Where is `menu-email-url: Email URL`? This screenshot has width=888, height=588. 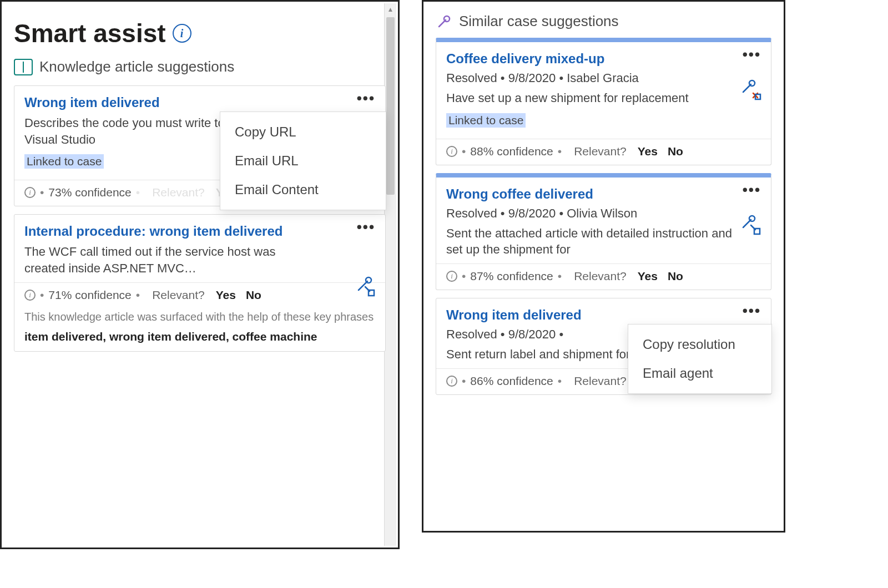 menu-email-url: Email URL is located at coordinates (303, 161).